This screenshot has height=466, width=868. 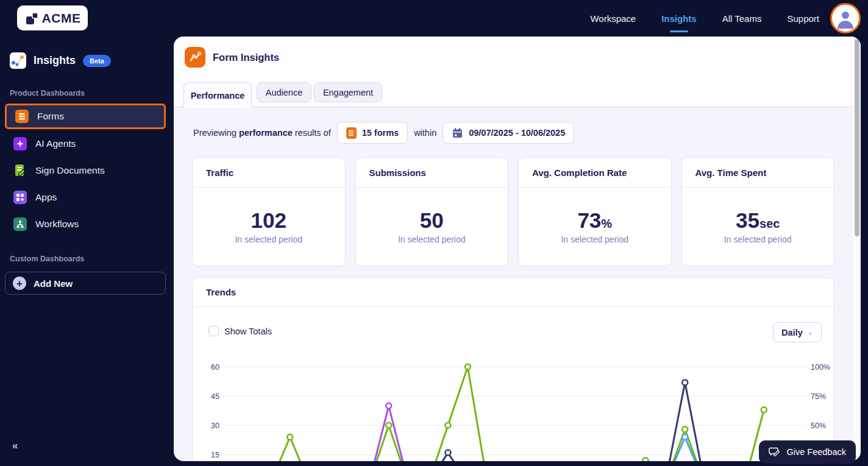 What do you see at coordinates (816, 452) in the screenshot?
I see `feedback-label: Give Feedback` at bounding box center [816, 452].